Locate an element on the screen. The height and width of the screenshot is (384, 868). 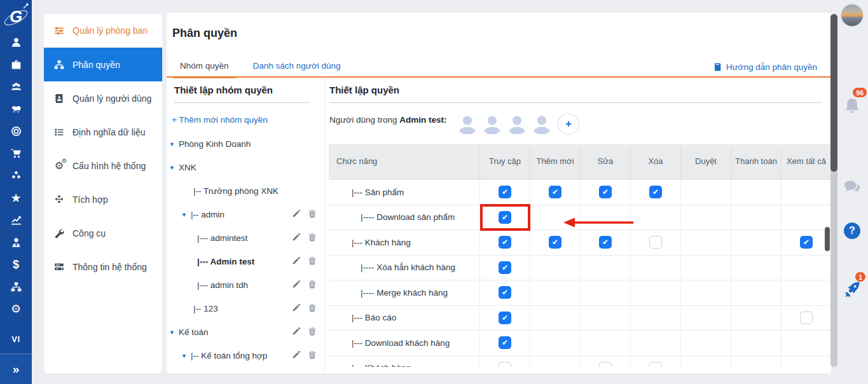
list-icon is located at coordinates (59, 132).